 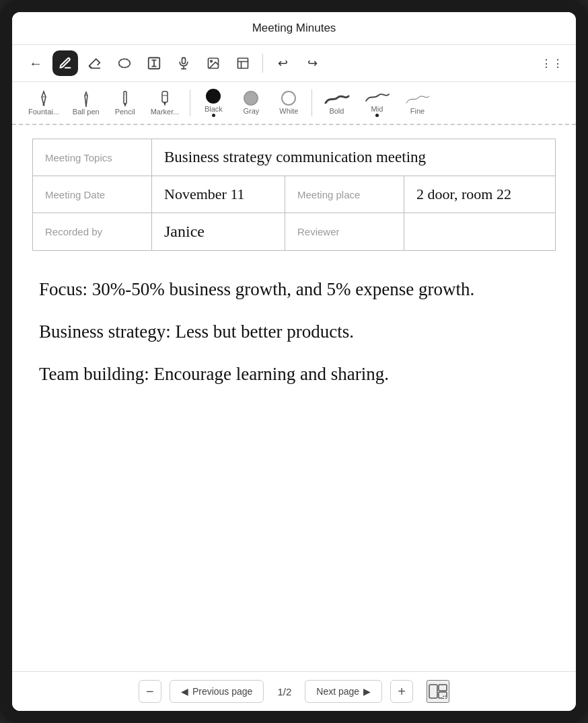 I want to click on redo-button: ↪, so click(x=312, y=63).